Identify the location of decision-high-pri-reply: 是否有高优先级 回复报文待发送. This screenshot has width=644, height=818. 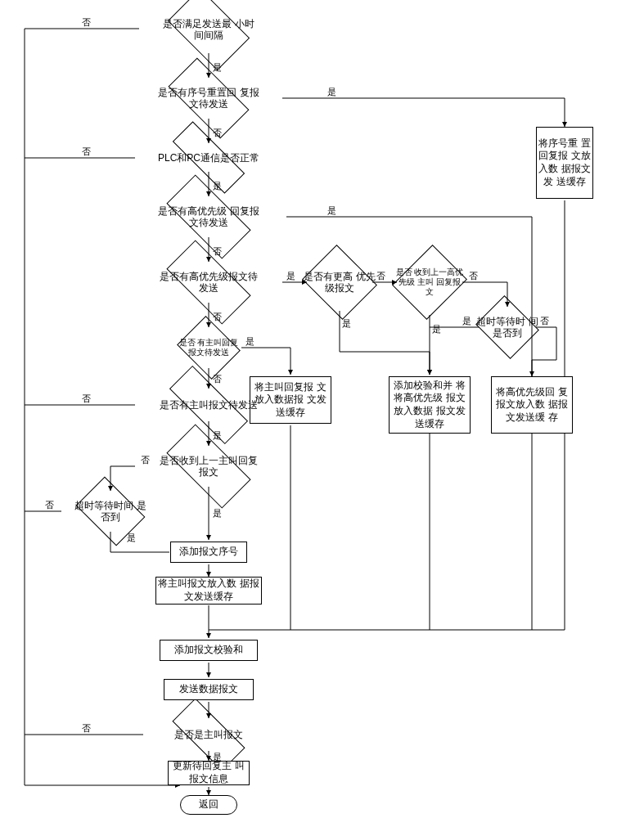
(209, 217).